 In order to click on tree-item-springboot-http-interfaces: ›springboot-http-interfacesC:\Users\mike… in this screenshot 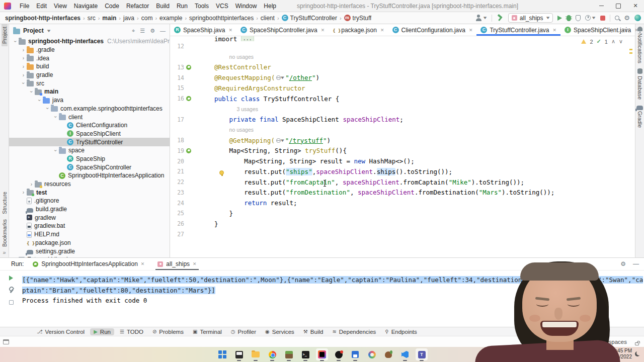, I will do `click(90, 41)`.